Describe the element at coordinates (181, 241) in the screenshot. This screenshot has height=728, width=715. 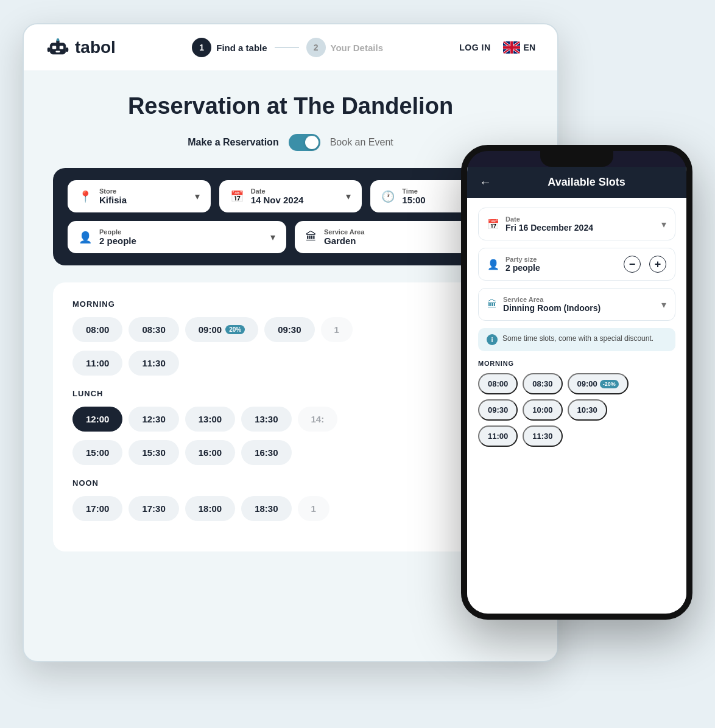
I see `people-value: 2 people` at that location.